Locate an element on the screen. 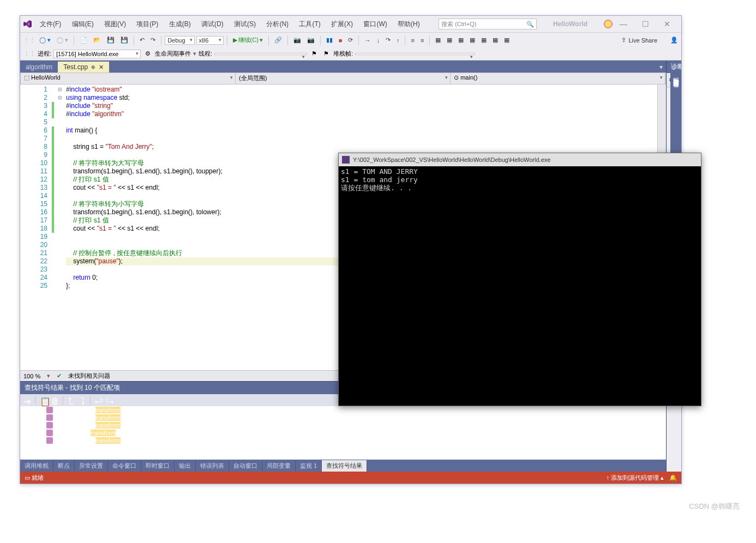 The height and width of the screenshot is (543, 756). open-button: 📂 is located at coordinates (97, 40).